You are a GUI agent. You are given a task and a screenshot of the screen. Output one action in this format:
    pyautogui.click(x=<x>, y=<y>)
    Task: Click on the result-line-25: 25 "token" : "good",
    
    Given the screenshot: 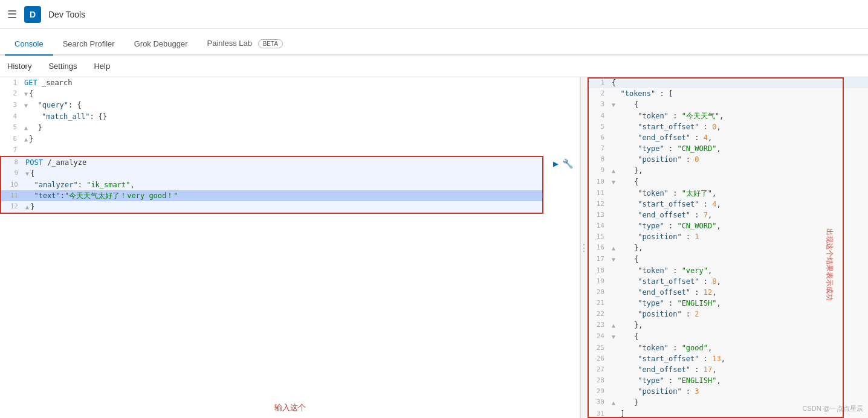 What is the action you would take?
    pyautogui.click(x=728, y=348)
    